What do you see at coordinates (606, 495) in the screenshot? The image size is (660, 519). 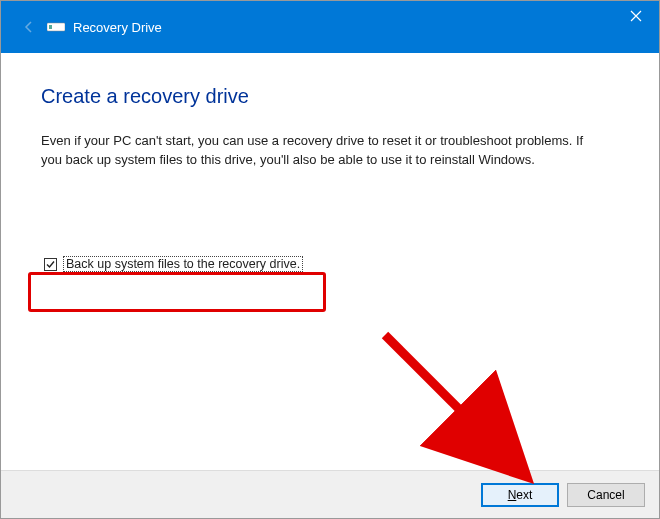 I see `cancel-button: Cancel` at bounding box center [606, 495].